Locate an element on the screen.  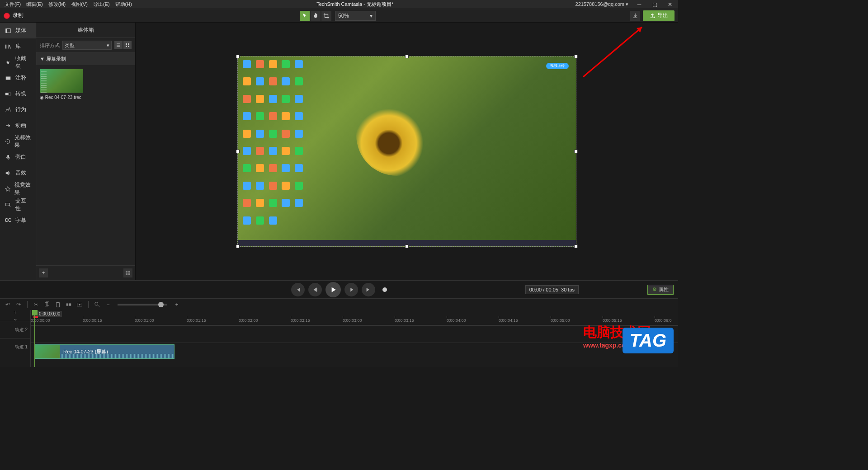
sidebar-interactivity: 交互性 is located at coordinates (18, 204).